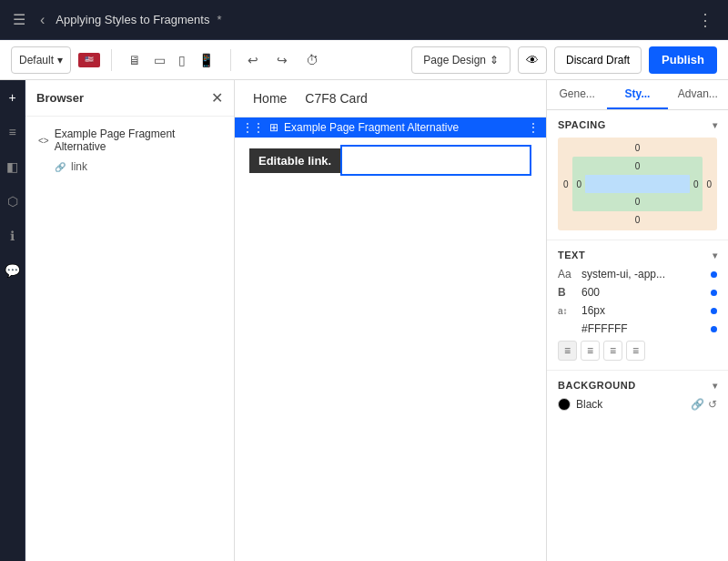 This screenshot has height=561, width=728. What do you see at coordinates (274, 128) in the screenshot?
I see `fragment-grid-icon: ⊞` at bounding box center [274, 128].